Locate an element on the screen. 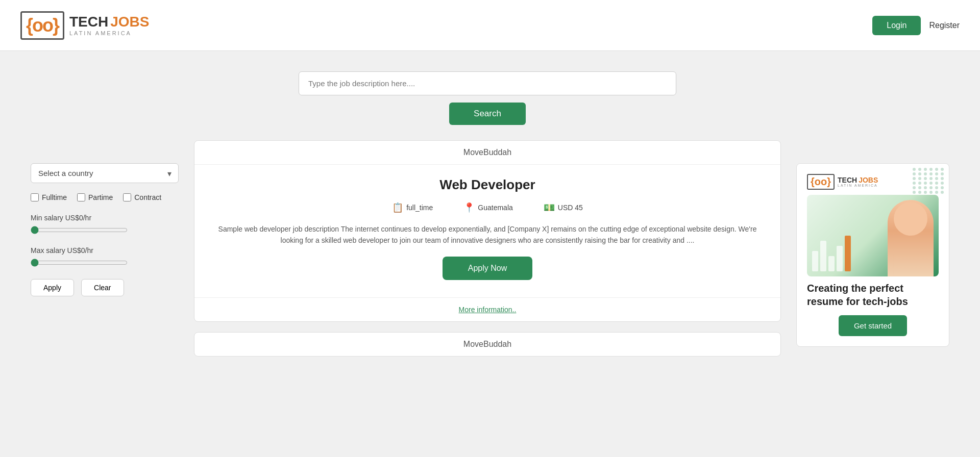 This screenshot has width=980, height=457. job-card-company: MoveBuddah is located at coordinates (487, 153).